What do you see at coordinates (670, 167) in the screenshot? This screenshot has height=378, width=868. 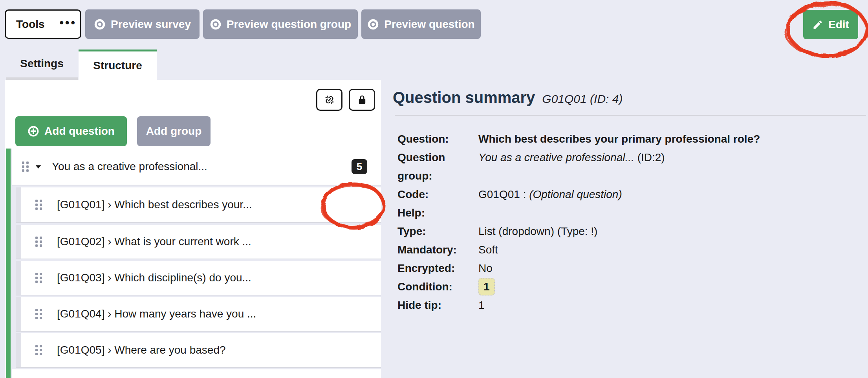 I see `summary-value: You as a creative professional... (ID:2)` at bounding box center [670, 167].